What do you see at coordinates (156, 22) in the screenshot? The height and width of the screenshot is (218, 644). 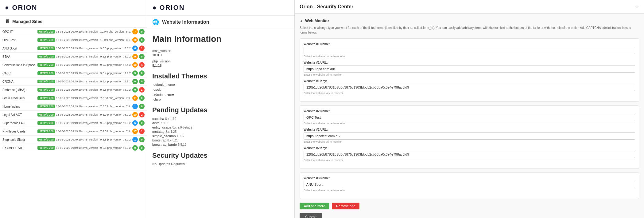 I see `website-info-icon: 🌐` at bounding box center [156, 22].